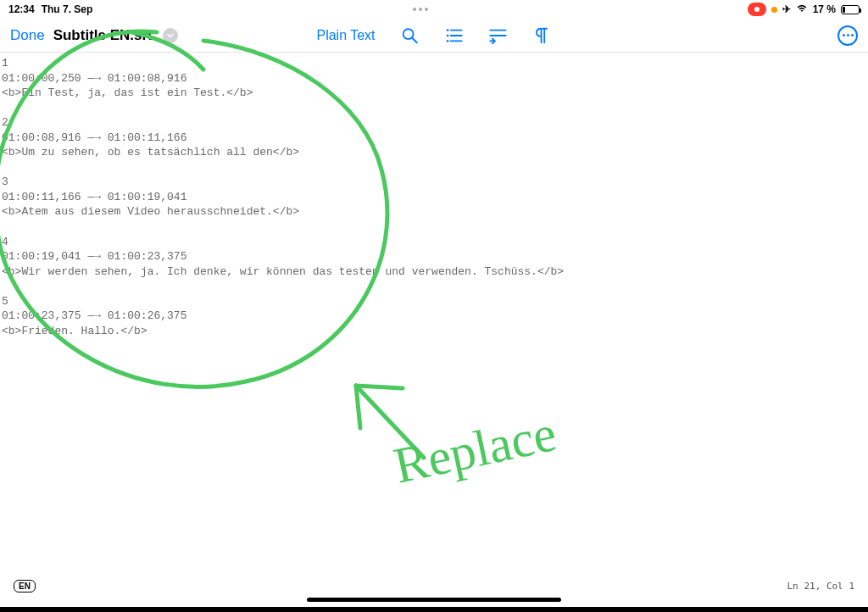 This screenshot has height=612, width=868. What do you see at coordinates (804, 9) in the screenshot?
I see `status-right: ✈︎ 17 %` at bounding box center [804, 9].